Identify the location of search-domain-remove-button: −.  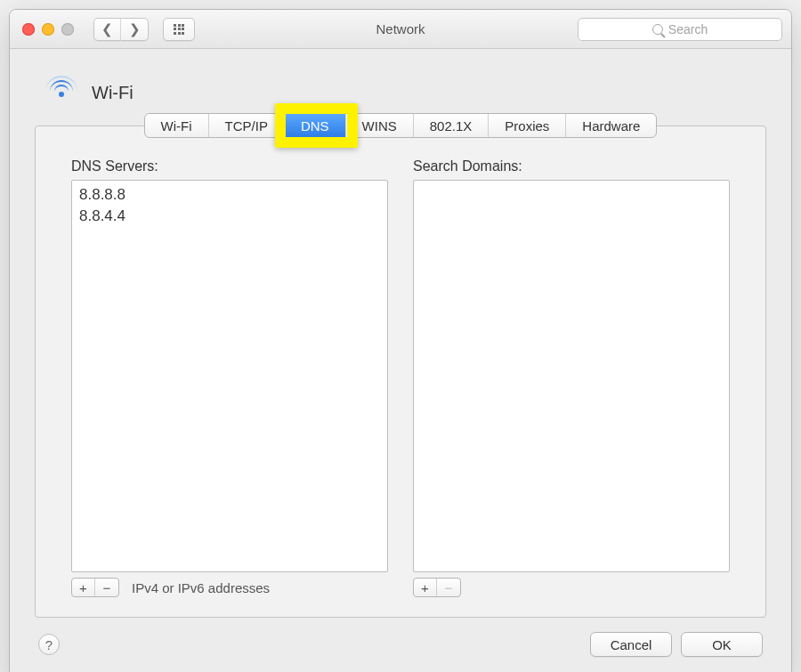
(449, 587).